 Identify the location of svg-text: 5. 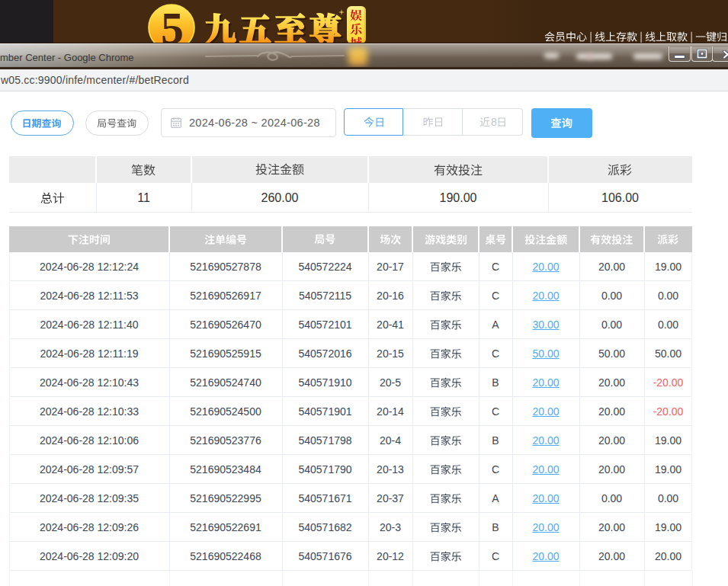
(172, 23).